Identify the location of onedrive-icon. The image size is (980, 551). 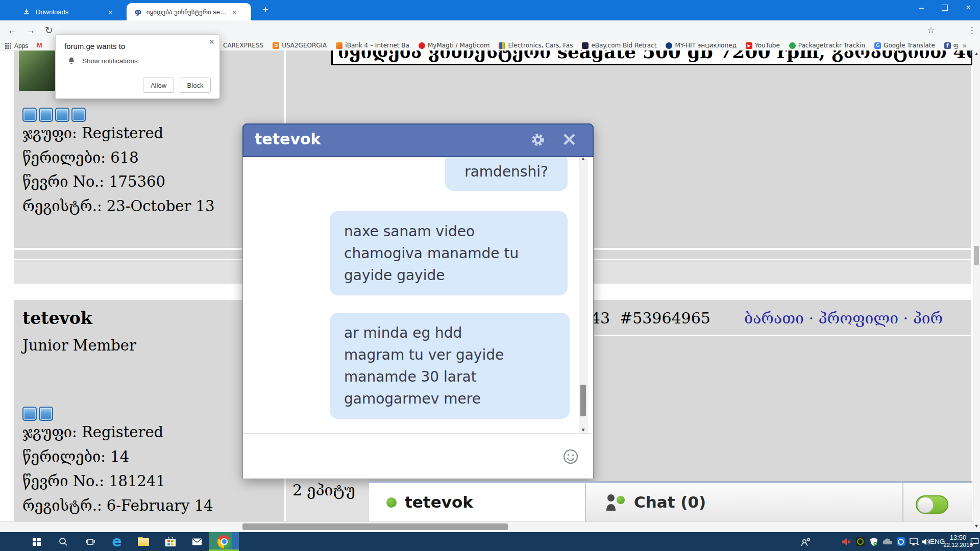
(888, 542).